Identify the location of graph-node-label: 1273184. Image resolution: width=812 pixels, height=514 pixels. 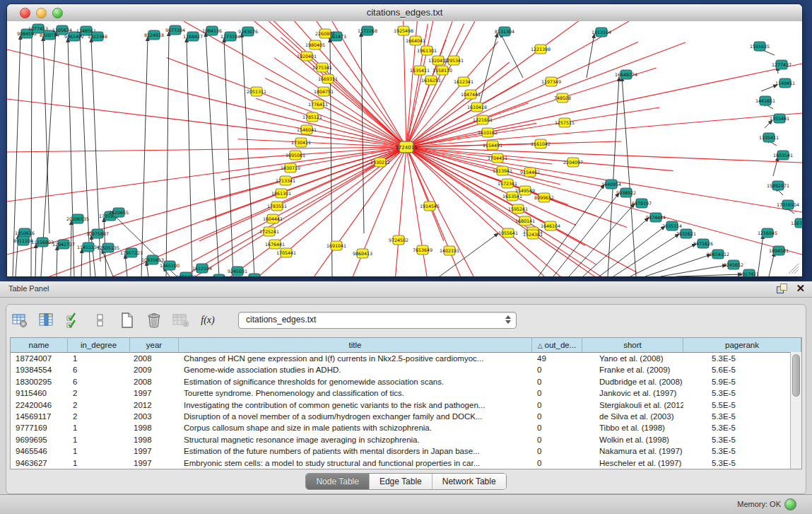
(230, 37).